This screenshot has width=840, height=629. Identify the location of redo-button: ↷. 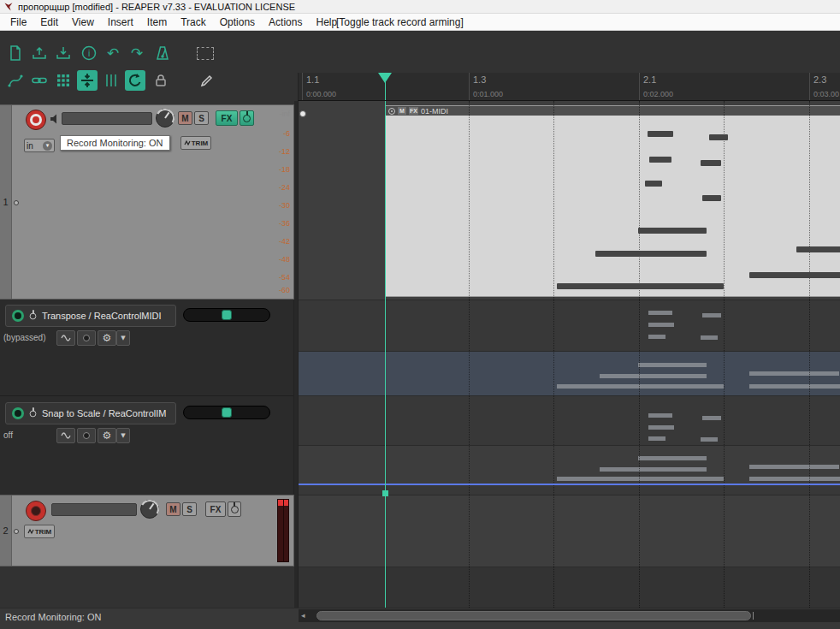
(137, 53).